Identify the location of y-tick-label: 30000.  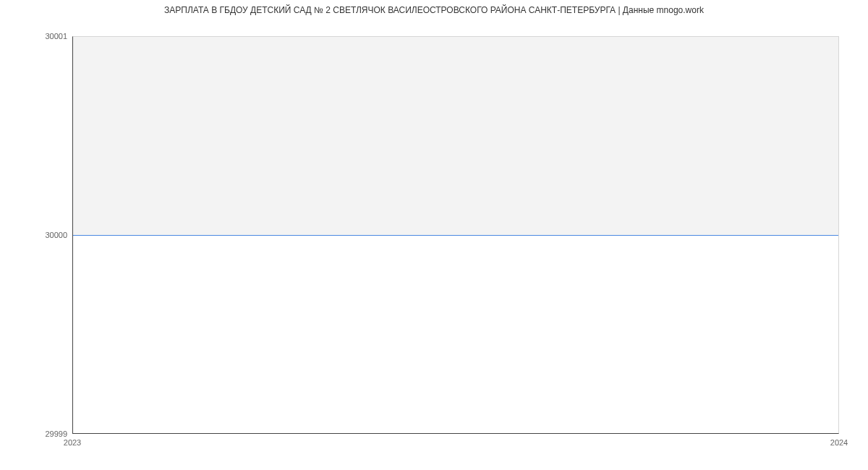
(59, 235).